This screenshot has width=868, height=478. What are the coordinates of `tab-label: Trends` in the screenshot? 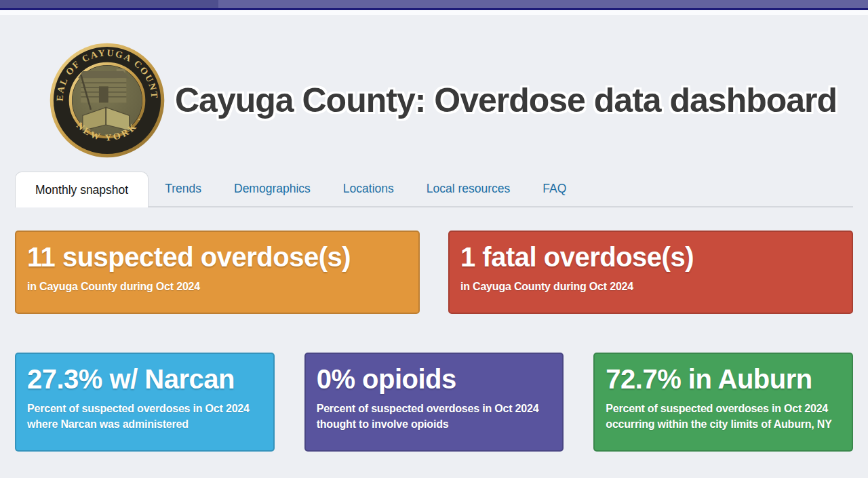 It's located at (183, 188).